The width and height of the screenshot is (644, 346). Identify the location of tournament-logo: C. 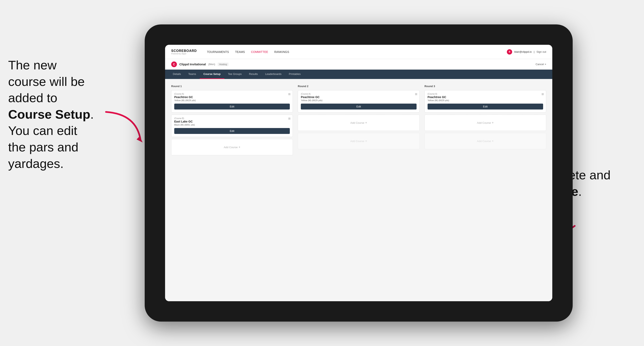
(174, 64).